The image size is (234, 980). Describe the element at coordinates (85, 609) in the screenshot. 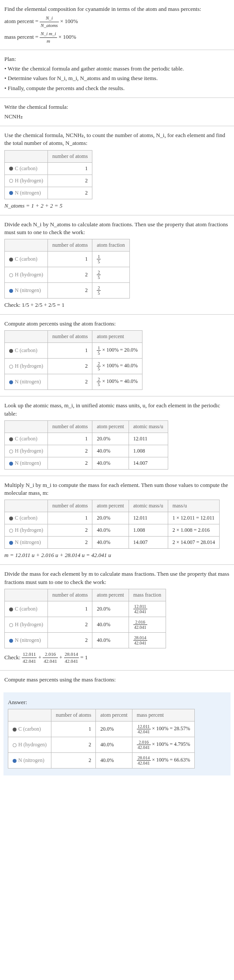

I see `table-row: C (carbon)120.0%12.01142.041` at that location.